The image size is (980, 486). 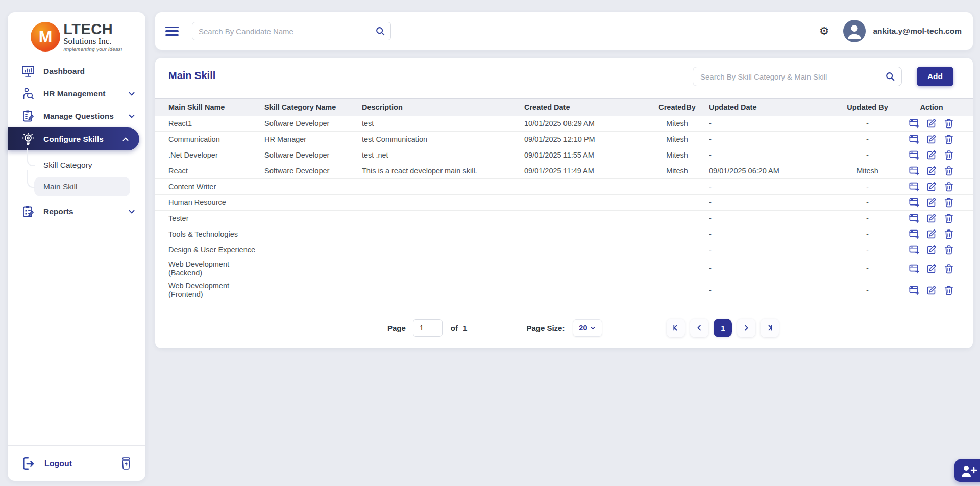 I want to click on sidebar-item-dashboard: Dashboard, so click(x=77, y=71).